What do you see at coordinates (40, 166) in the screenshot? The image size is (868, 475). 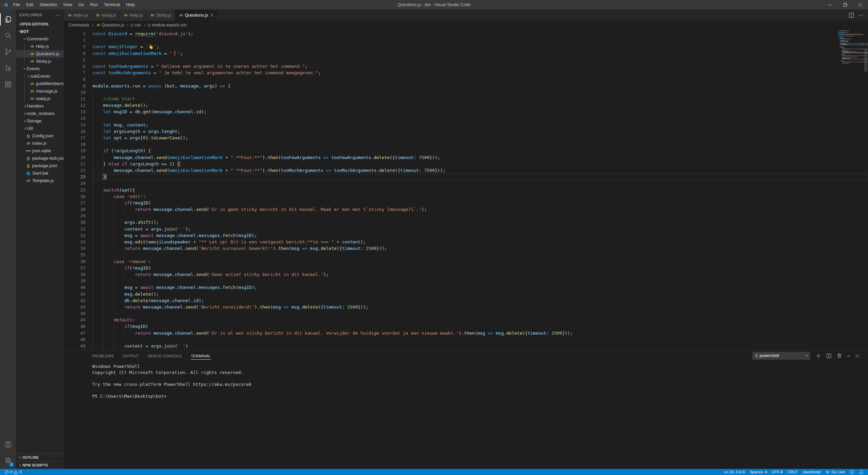 I see `tree-item-package-json: {}package.json` at bounding box center [40, 166].